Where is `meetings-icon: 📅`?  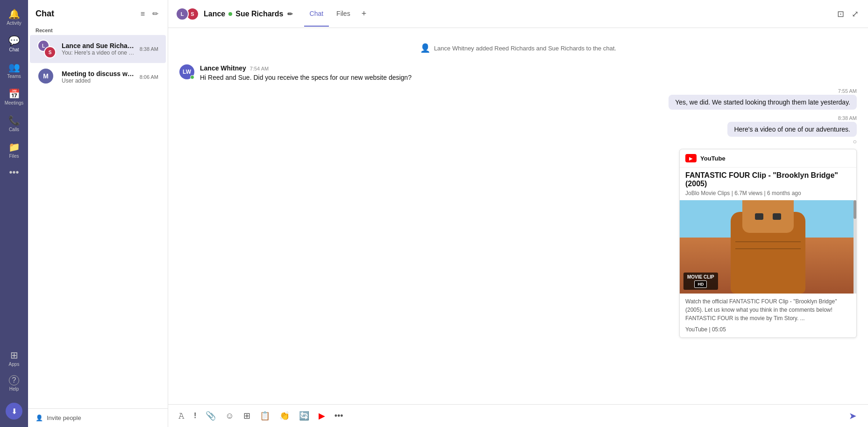 meetings-icon: 📅 is located at coordinates (14, 94).